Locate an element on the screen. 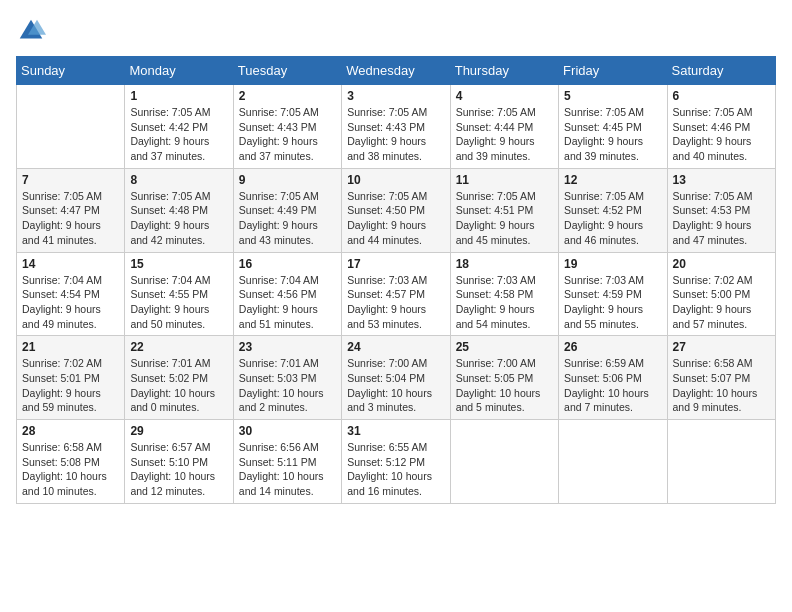 The height and width of the screenshot is (612, 792). day-number: 1 is located at coordinates (178, 96).